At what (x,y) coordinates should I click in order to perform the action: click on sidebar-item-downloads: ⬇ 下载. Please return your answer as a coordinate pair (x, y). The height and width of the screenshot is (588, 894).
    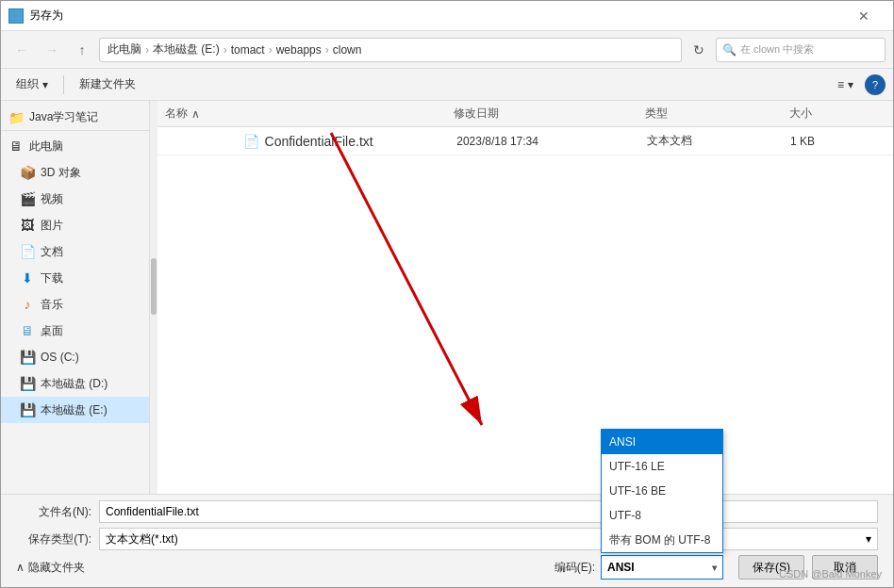
    Looking at the image, I should click on (75, 278).